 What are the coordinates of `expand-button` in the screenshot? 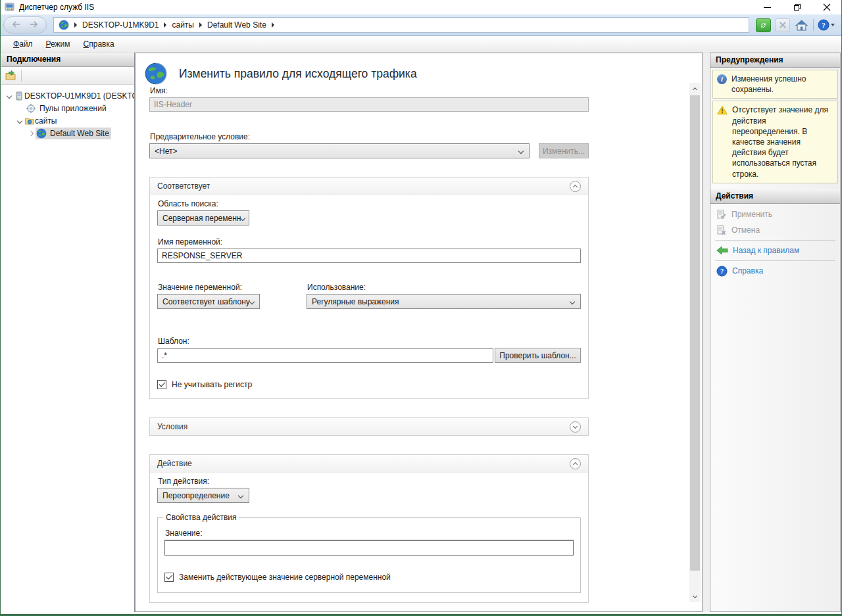 It's located at (575, 427).